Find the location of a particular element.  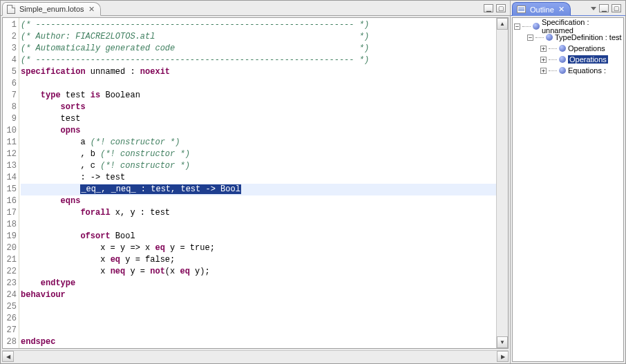

scroll-right-icon: ▶ is located at coordinates (503, 356).